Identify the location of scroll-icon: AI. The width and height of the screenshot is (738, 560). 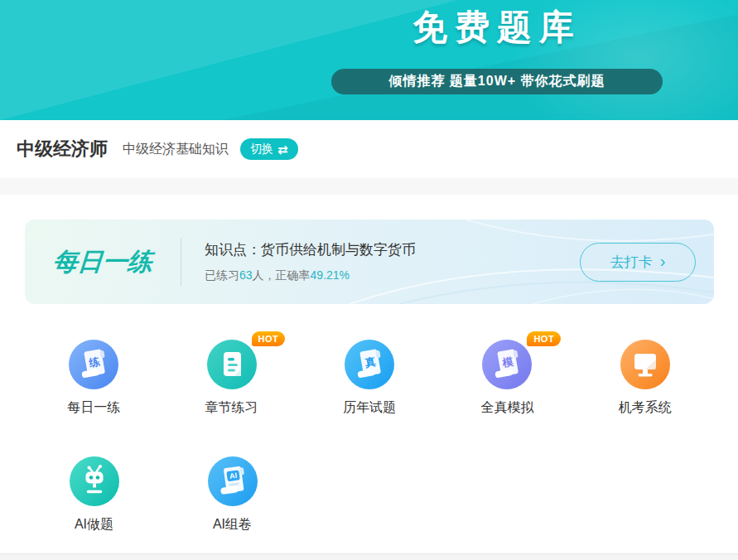
(233, 481).